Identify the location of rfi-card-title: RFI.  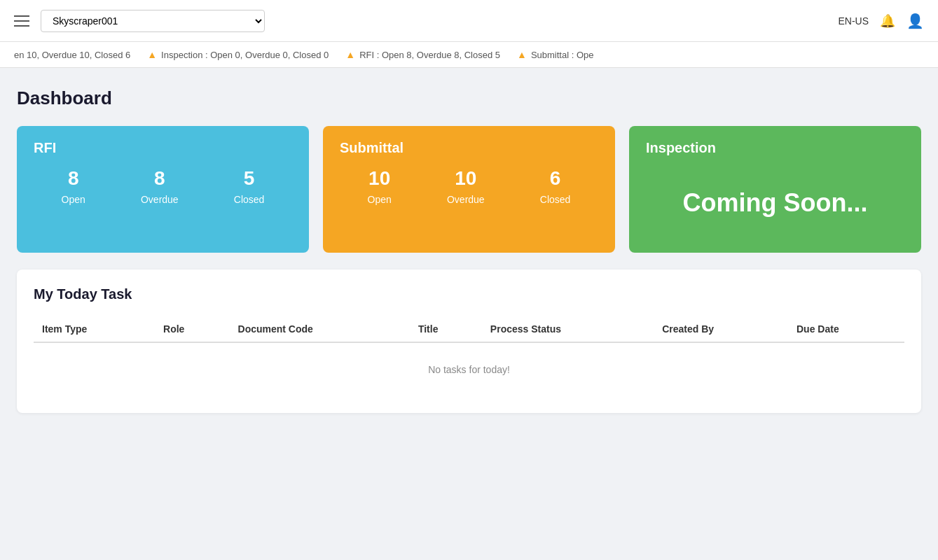
(163, 148).